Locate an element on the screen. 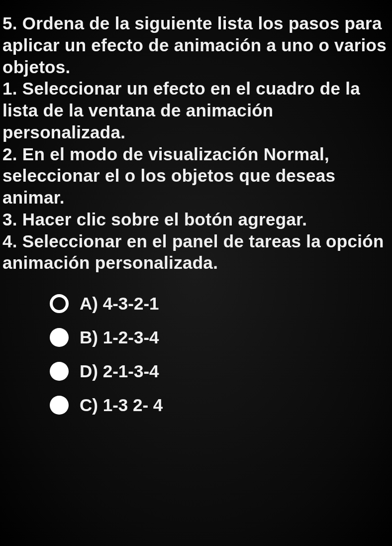 Image resolution: width=392 pixels, height=546 pixels. option-a: A) 4-3-2-1 is located at coordinates (220, 304).